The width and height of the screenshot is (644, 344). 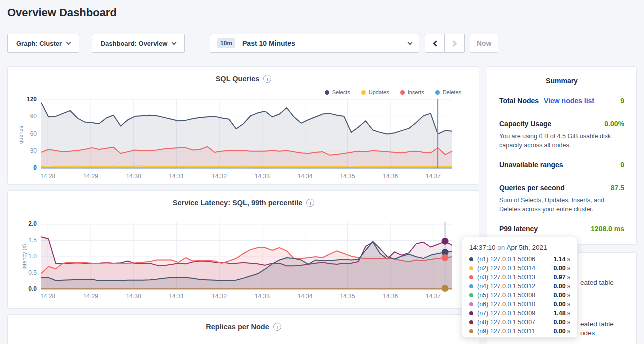 What do you see at coordinates (247, 297) in the screenshot?
I see `service-latency-x-axis: 14:2814:2914:3014:3114:3214:3314:3414:35…` at bounding box center [247, 297].